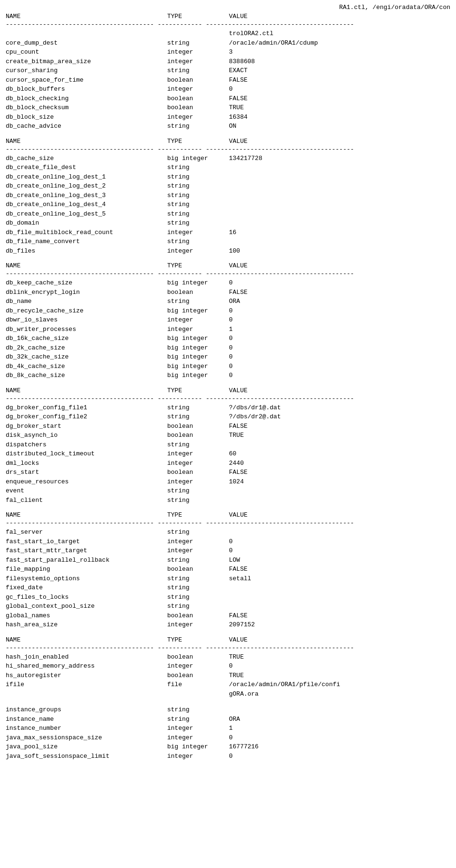  Describe the element at coordinates (86, 560) in the screenshot. I see `cell-name: fast_start_parallel_rollback` at that location.